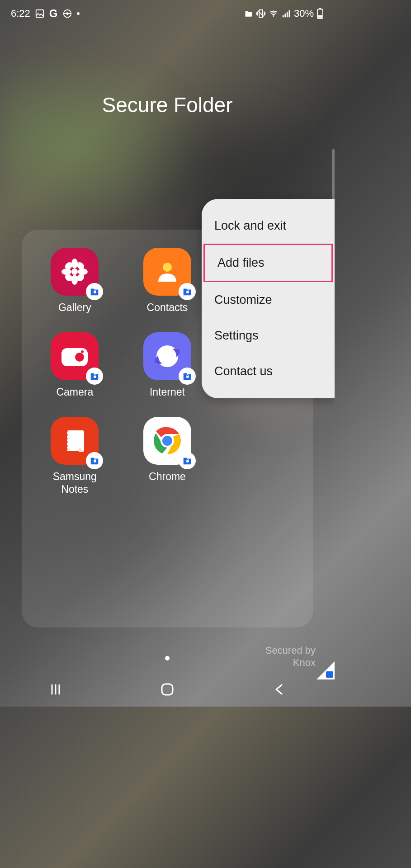 This screenshot has width=411, height=868. I want to click on vibrate-icon, so click(261, 14).